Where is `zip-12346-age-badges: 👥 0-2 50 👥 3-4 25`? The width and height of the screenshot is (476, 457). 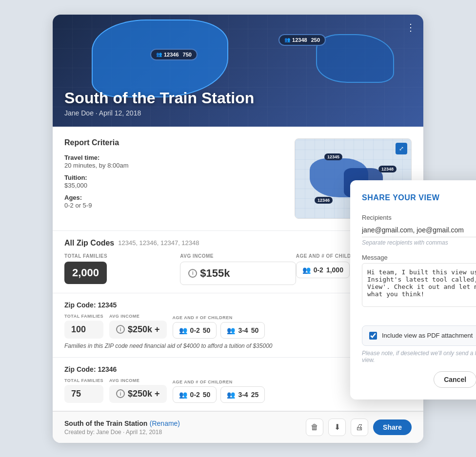
zip-12346-age-badges: 👥 0-2 50 👥 3-4 25 is located at coordinates (219, 395).